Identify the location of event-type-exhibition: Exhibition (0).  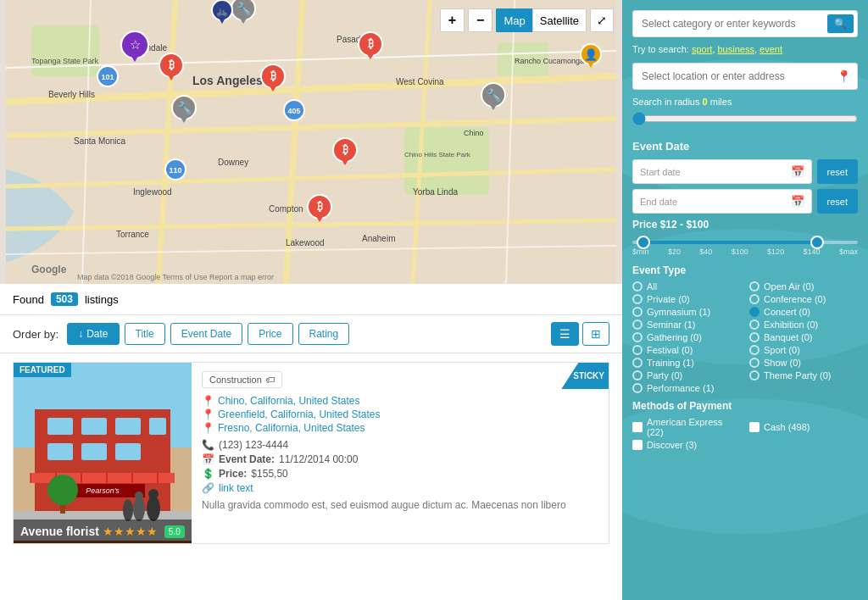
(804, 325).